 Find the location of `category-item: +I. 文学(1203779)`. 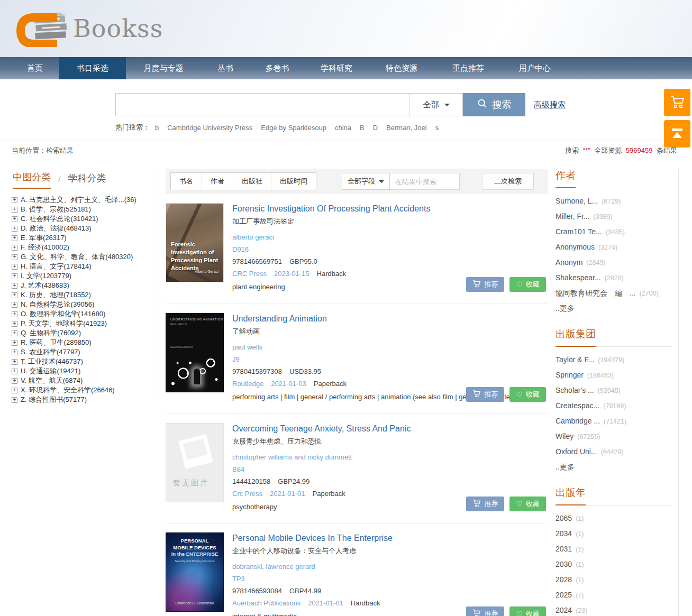

category-item: +I. 文学(1203779) is located at coordinates (82, 276).